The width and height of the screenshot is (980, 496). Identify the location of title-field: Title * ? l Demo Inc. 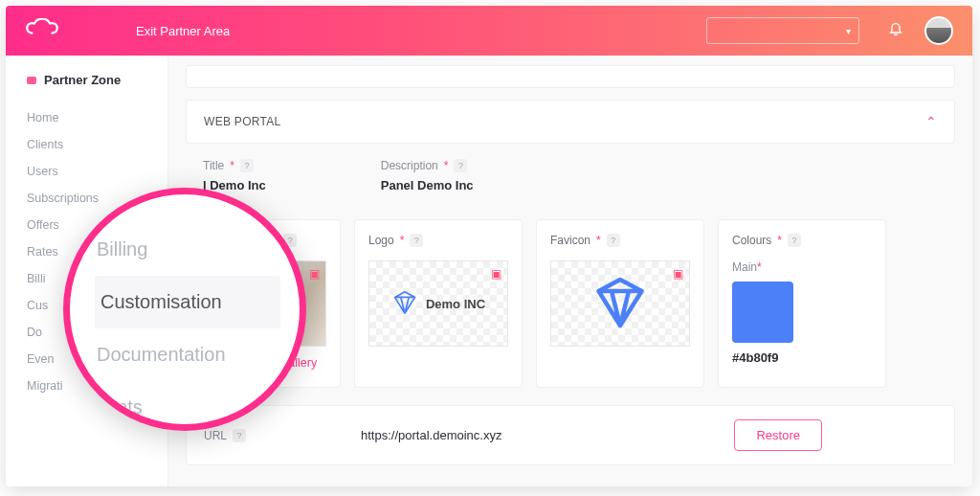
(234, 176).